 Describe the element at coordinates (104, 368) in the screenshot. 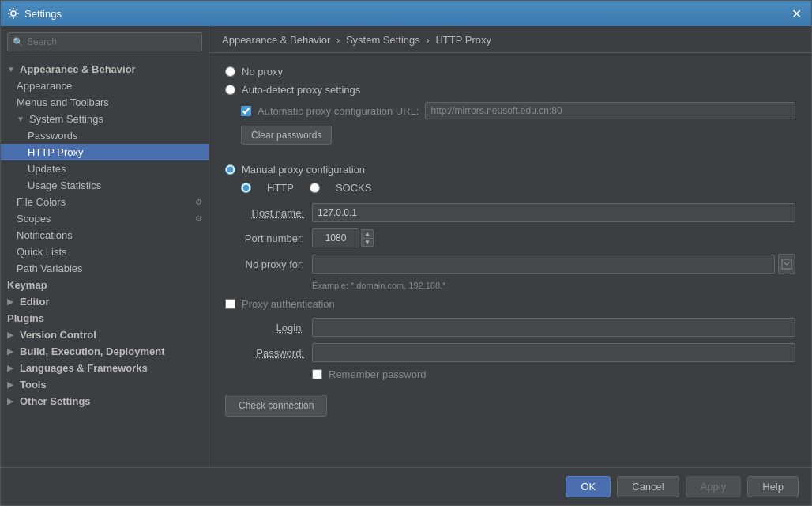

I see `sidebar-item-languages-frameworks: ▶ Languages & Frameworks` at that location.